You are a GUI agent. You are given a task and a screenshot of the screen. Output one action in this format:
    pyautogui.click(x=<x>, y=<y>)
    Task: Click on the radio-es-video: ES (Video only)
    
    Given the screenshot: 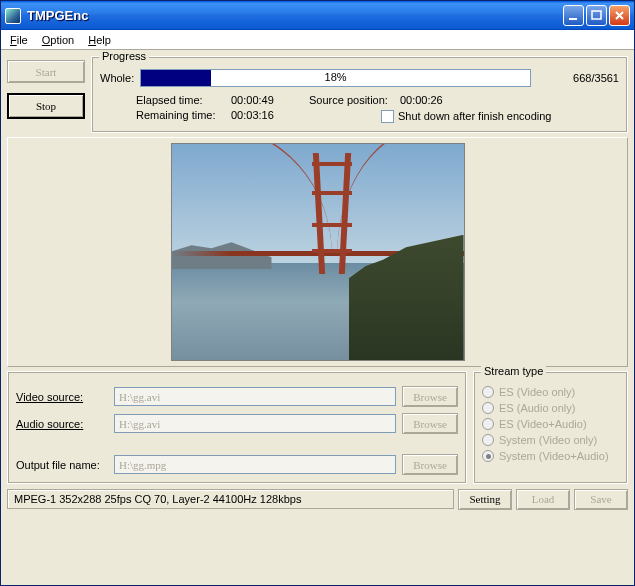 What is the action you would take?
    pyautogui.click(x=550, y=392)
    